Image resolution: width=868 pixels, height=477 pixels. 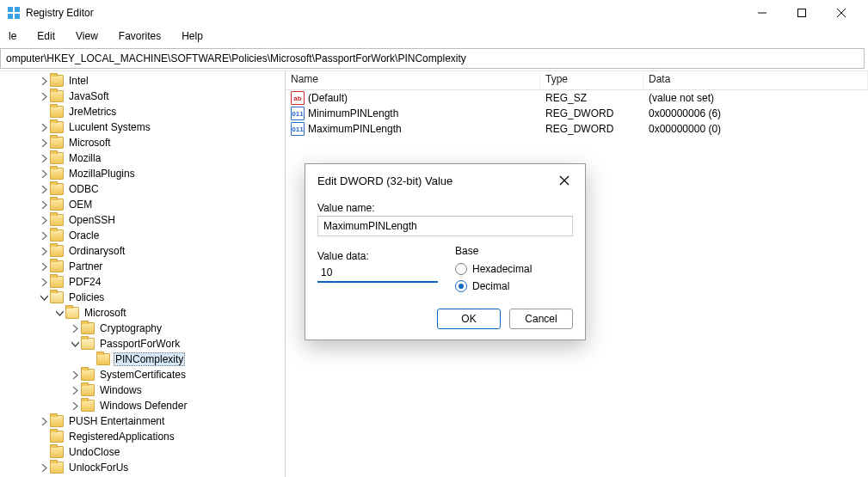 What do you see at coordinates (12, 36) in the screenshot?
I see `menu-file: le` at bounding box center [12, 36].